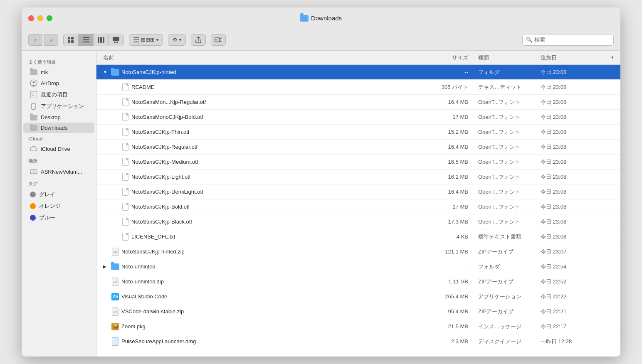 This screenshot has height=364, width=642. Describe the element at coordinates (358, 222) in the screenshot. I see `table-row: NotoSansCJKjp-Black.otf 17.3 MB OpenT...…` at that location.